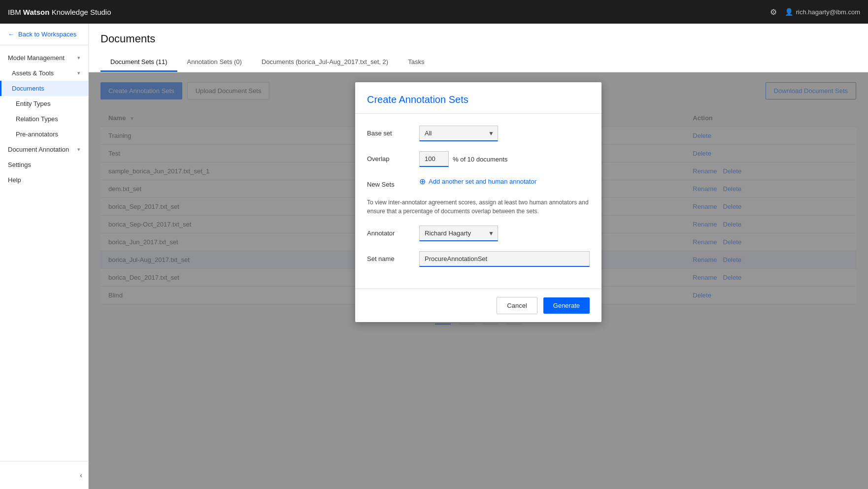  Describe the element at coordinates (504, 181) in the screenshot. I see `add-set-link: ⊕ Add another set and human annotator` at that location.